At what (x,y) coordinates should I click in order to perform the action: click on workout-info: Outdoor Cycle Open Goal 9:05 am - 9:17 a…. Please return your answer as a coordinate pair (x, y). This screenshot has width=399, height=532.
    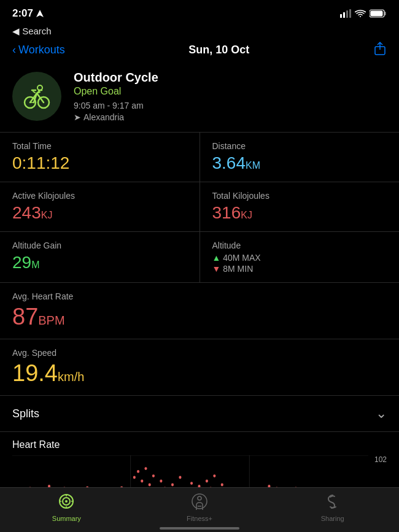
    Looking at the image, I should click on (230, 96).